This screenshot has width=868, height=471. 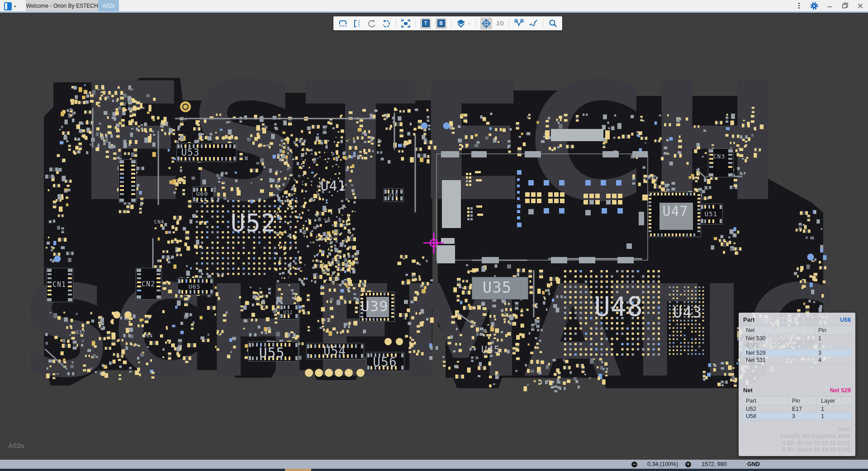 What do you see at coordinates (688, 464) in the screenshot?
I see `zoom-in-icon: +` at bounding box center [688, 464].